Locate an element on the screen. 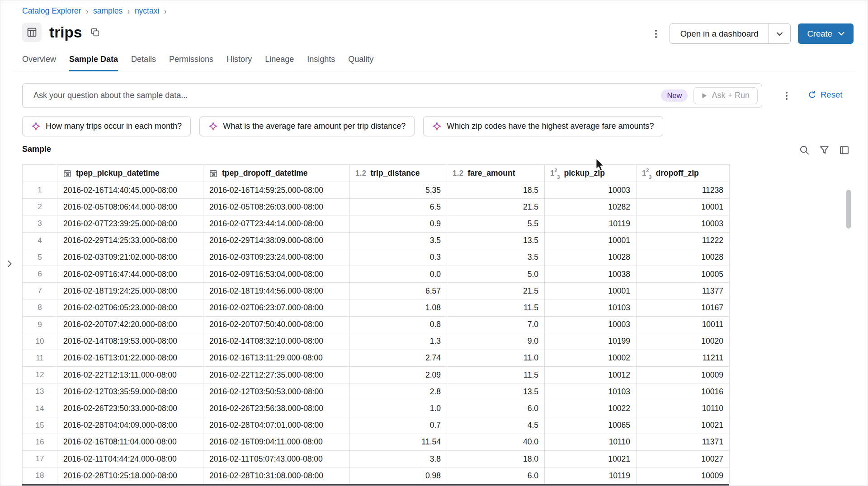 The width and height of the screenshot is (868, 486). table-row: 32016-02-07T23:39:25.000-08:002016-02-07… is located at coordinates (376, 224).